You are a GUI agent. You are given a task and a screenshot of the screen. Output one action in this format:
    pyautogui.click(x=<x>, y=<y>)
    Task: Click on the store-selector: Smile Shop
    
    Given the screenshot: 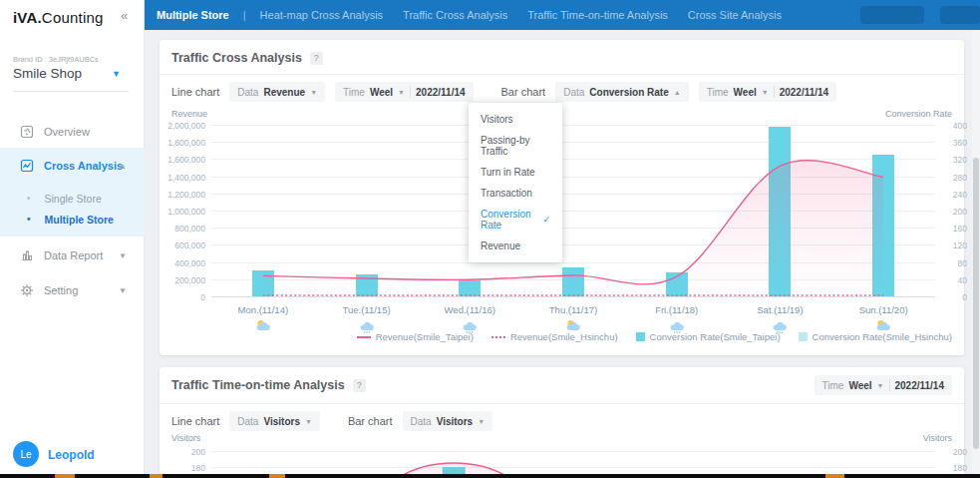 What is the action you would take?
    pyautogui.click(x=48, y=74)
    